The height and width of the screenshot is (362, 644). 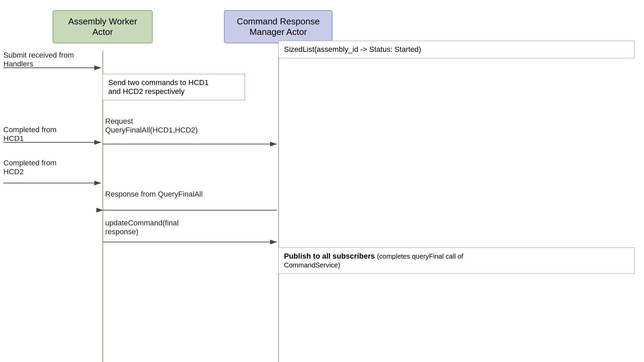 What do you see at coordinates (151, 130) in the screenshot?
I see `req-line2: QueryFinalAll(HCD1,HCD2)` at bounding box center [151, 130].